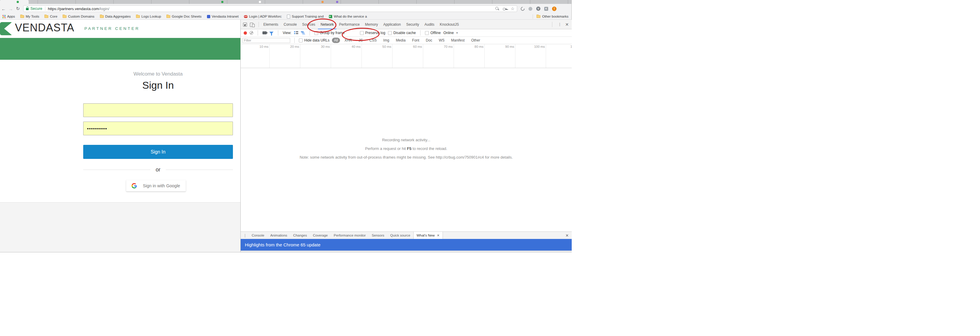 This screenshot has width=980, height=336. What do you see at coordinates (428, 235) in the screenshot?
I see `drawer-tab-whats-new: What's New ✕` at bounding box center [428, 235].